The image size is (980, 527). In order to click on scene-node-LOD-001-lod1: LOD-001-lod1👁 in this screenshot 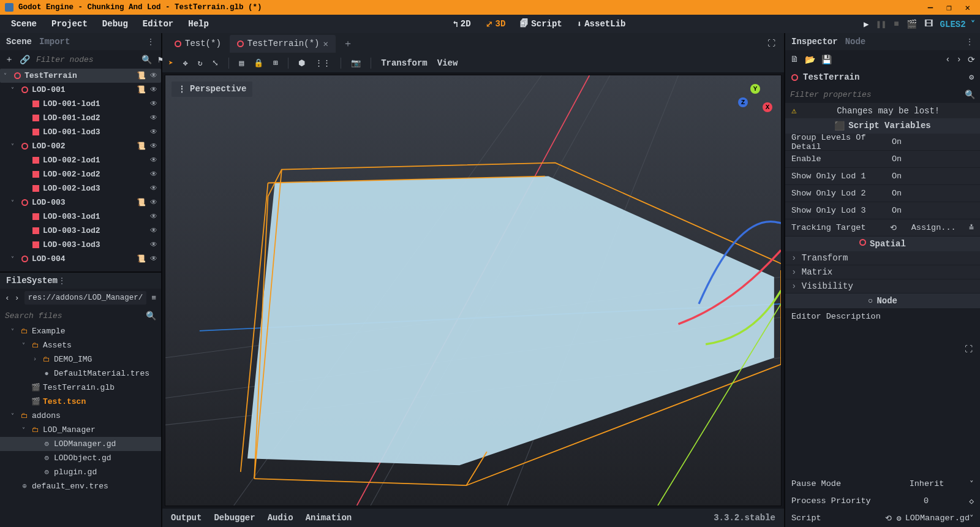, I will do `click(81, 104)`.